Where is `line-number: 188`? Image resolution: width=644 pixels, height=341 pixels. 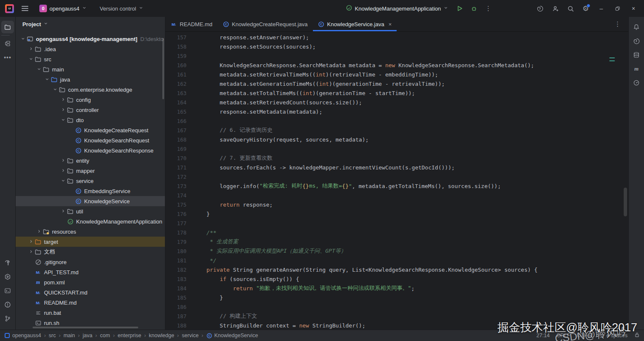
line-number: 188 is located at coordinates (179, 325).